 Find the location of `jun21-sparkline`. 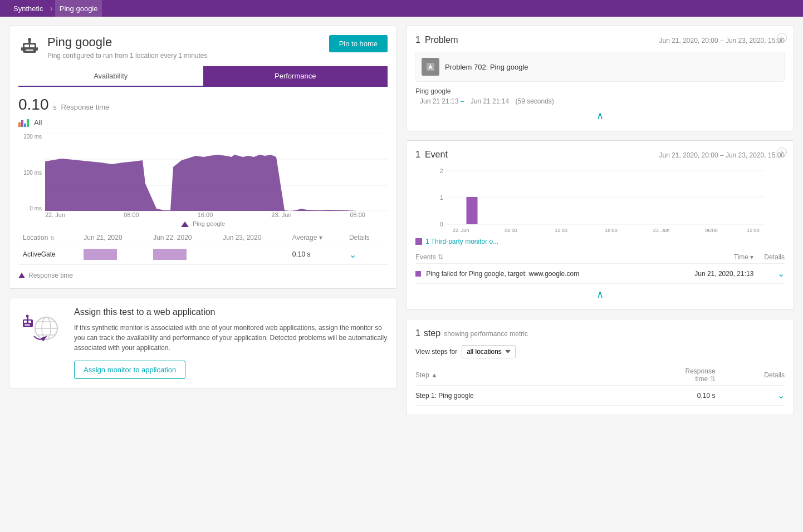

jun21-sparkline is located at coordinates (114, 255).